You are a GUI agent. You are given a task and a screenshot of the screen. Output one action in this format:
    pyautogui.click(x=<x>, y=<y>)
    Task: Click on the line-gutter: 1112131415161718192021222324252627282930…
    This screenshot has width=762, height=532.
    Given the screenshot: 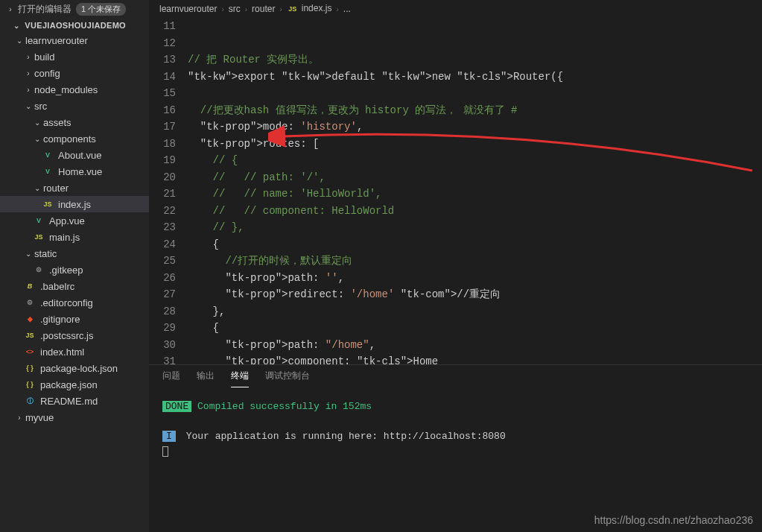 What is the action you would take?
    pyautogui.click(x=168, y=191)
    